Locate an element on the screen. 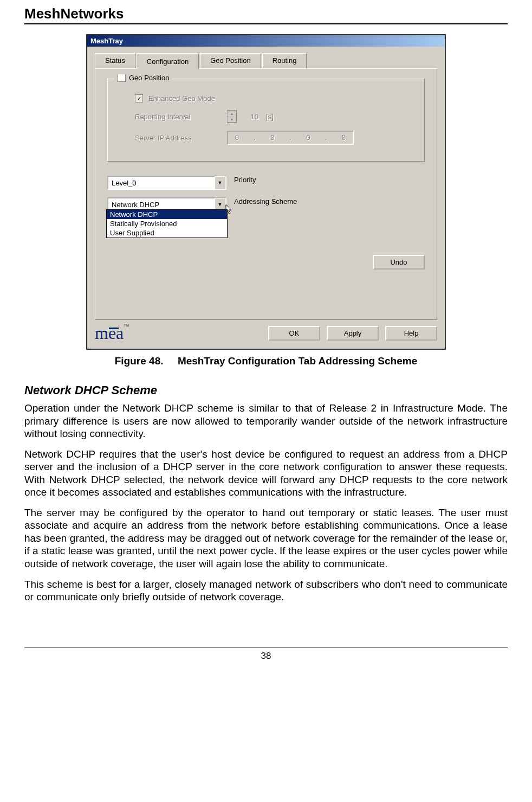  tab-routing: Routing is located at coordinates (285, 61).